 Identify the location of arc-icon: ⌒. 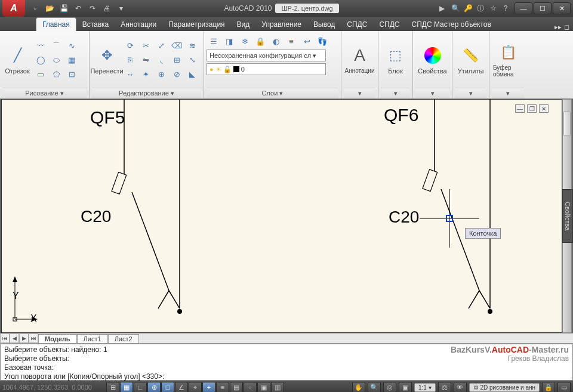
(56, 46).